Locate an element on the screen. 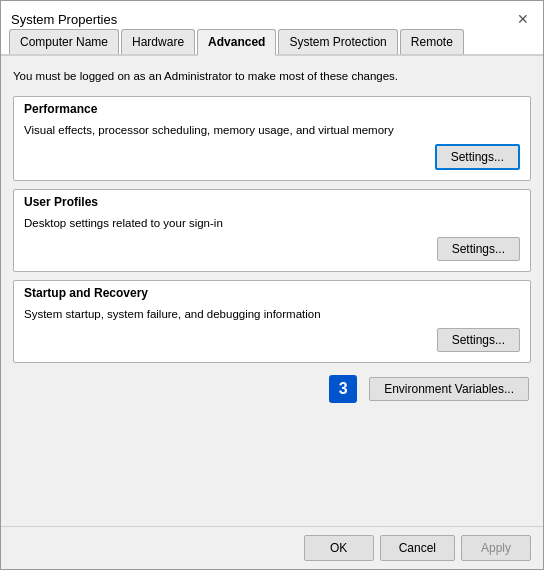 This screenshot has width=544, height=570. startup-recovery-group: Startup and Recovery System startup, sys… is located at coordinates (272, 322).